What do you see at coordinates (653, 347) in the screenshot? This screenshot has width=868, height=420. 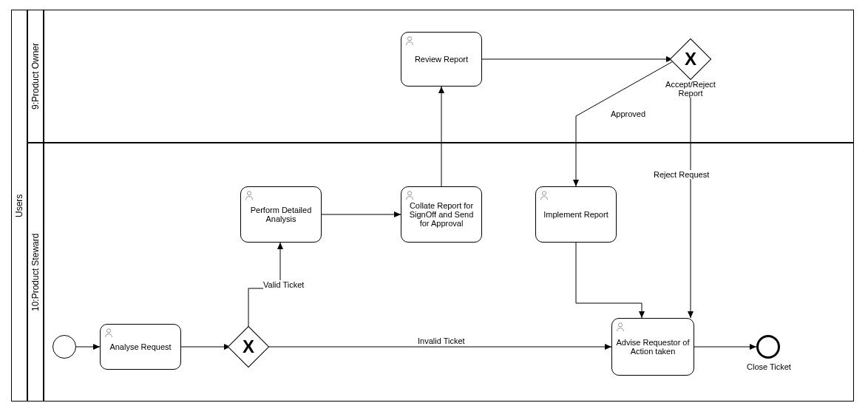 I see `task-label: Advise Requestor of Action taken` at bounding box center [653, 347].